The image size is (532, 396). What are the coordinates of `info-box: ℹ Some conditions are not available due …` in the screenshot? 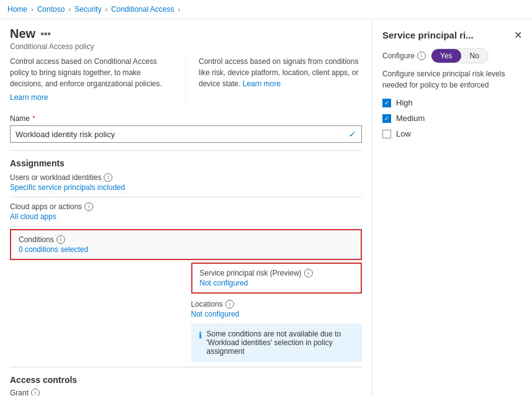 It's located at (277, 343).